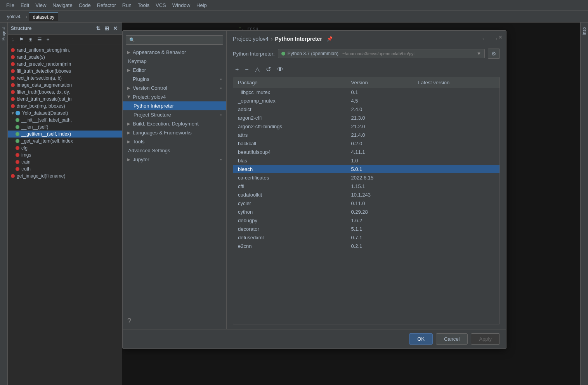  I want to click on collapse-icon: ☰, so click(40, 40).